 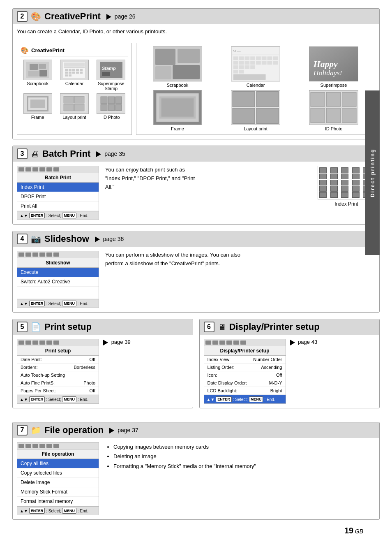 I want to click on menu-btn-5: MENU, so click(x=69, y=399).